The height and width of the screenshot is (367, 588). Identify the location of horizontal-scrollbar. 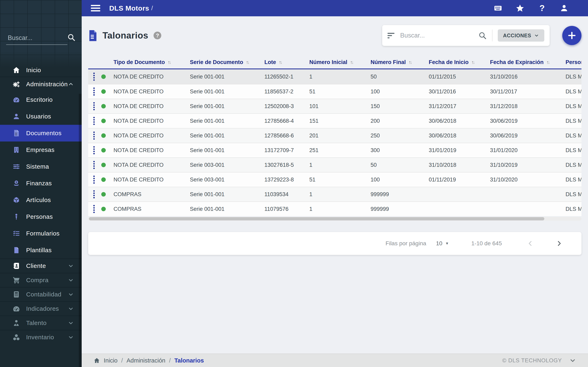
(335, 219).